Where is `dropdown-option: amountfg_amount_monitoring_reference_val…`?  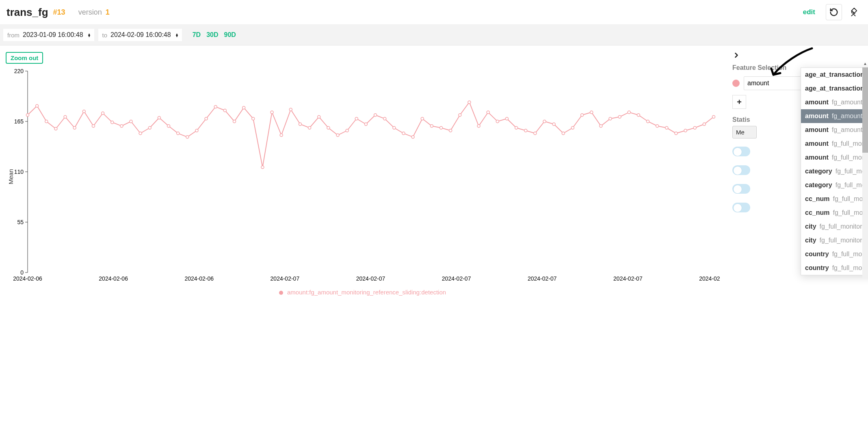 dropdown-option: amountfg_amount_monitoring_reference_val… is located at coordinates (834, 130).